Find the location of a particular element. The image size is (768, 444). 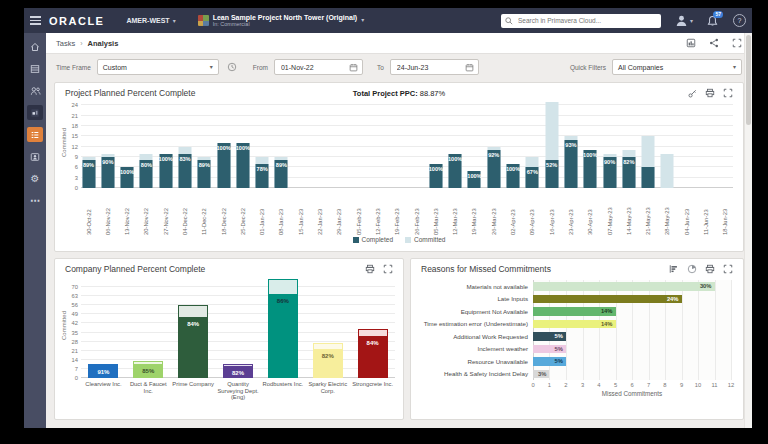

bar-group: 26-Feb-23 is located at coordinates (416, 168).